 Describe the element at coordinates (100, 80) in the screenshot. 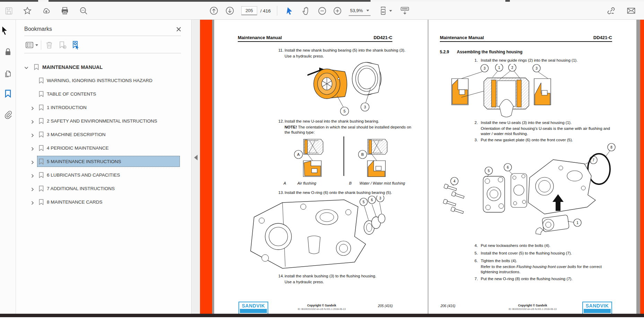

I see `bookmark-label: WARNING, IGNORING INSTRUCTIONS HAZARD` at that location.